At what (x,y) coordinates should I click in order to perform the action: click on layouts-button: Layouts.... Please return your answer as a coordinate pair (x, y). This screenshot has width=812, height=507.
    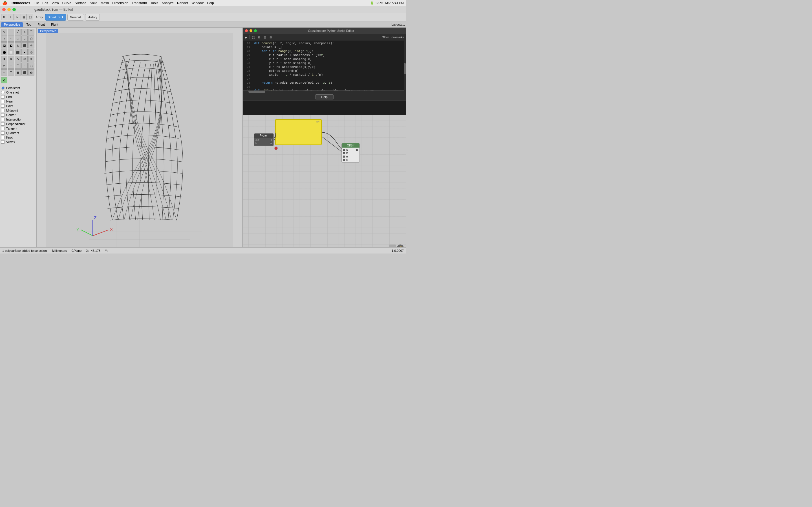
    Looking at the image, I should click on (398, 24).